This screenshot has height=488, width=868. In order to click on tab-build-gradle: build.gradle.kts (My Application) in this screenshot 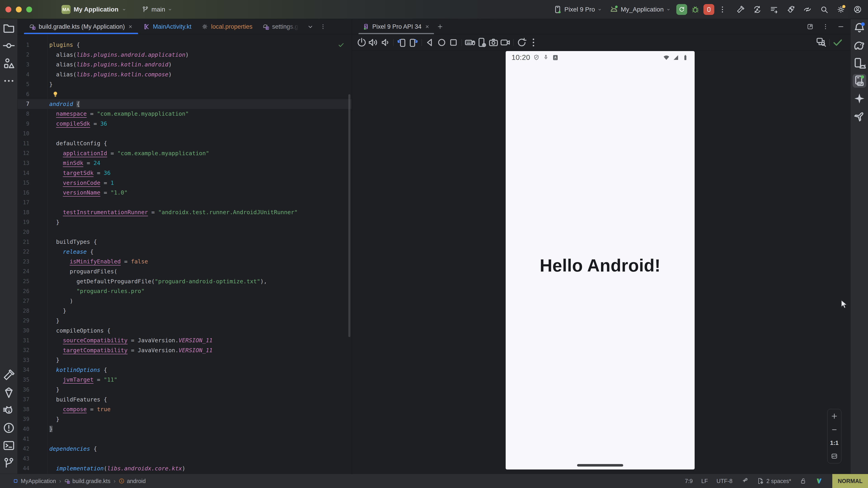, I will do `click(81, 27)`.